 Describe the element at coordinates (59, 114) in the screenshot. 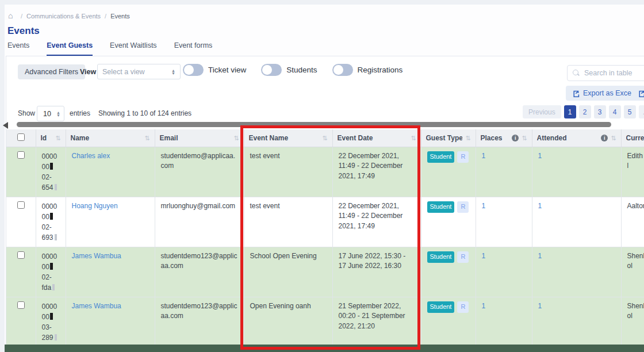

I see `select-arrows-icon: ▲▼` at that location.